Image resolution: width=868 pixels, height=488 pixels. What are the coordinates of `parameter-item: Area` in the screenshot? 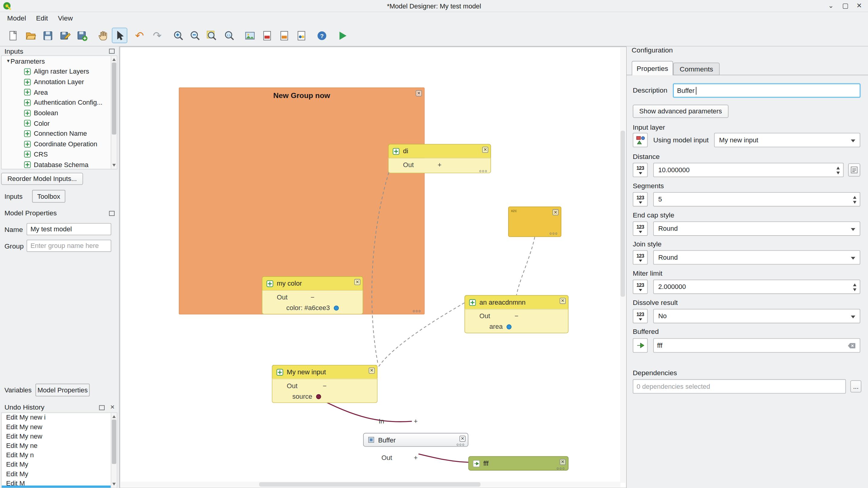 It's located at (59, 92).